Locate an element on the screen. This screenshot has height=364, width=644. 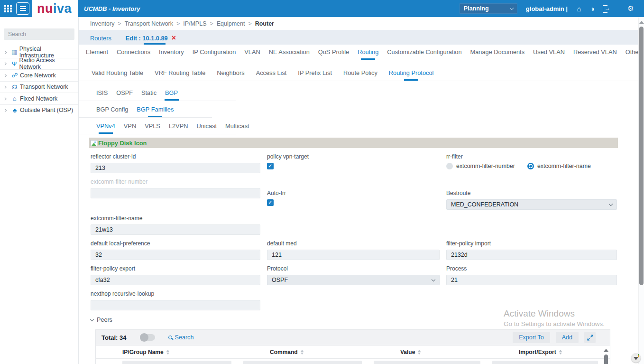
sidebar-search is located at coordinates (39, 34).